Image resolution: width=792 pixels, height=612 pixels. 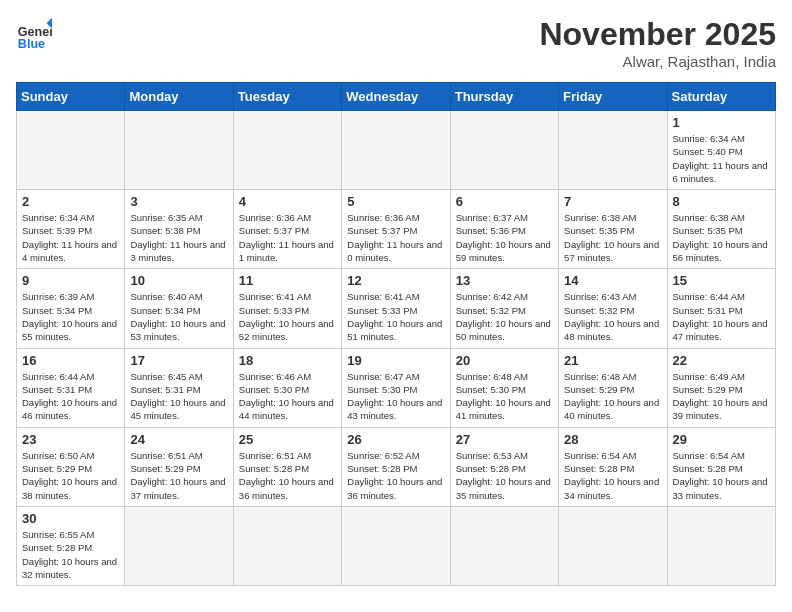 What do you see at coordinates (722, 238) in the screenshot?
I see `day-info: Sunrise: 6:38 AMSunset: 5:35 PMDaylight:…` at bounding box center [722, 238].